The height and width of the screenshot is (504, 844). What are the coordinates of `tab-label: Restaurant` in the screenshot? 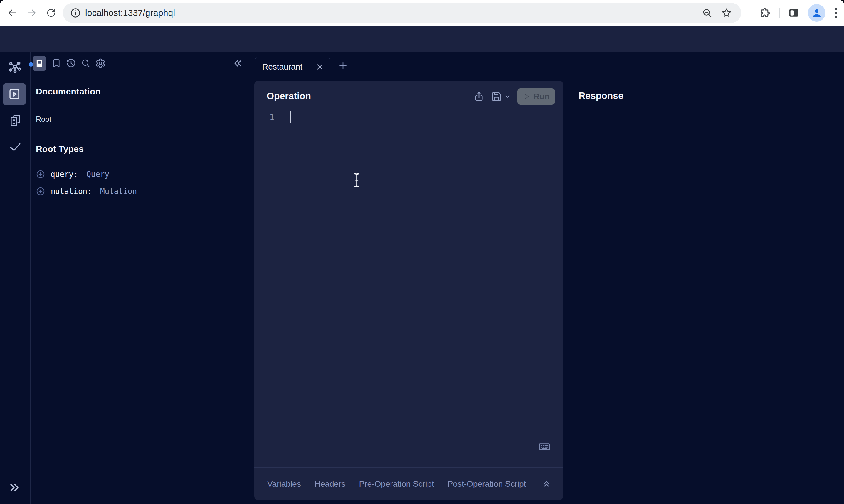 It's located at (289, 67).